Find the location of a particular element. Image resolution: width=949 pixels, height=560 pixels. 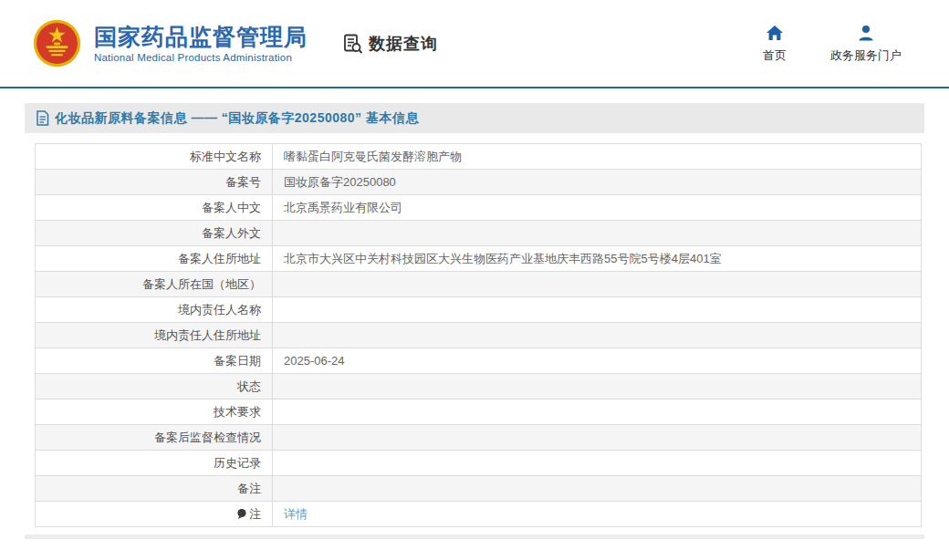

table-row: 状态 is located at coordinates (478, 387).